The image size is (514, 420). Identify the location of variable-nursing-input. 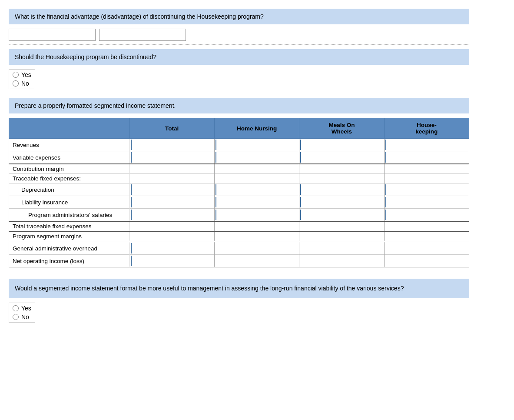
(257, 157).